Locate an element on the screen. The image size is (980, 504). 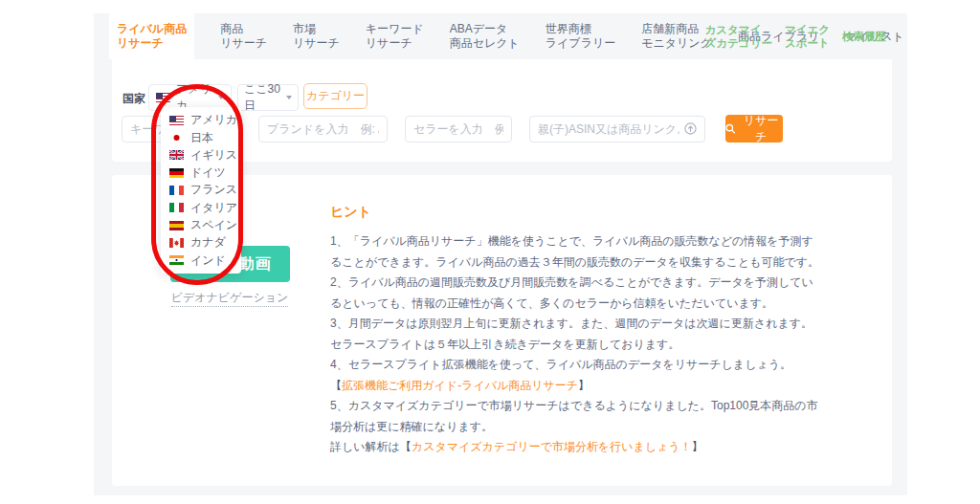
video-navigation-wrap: ビデオナビゲーション is located at coordinates (230, 296).